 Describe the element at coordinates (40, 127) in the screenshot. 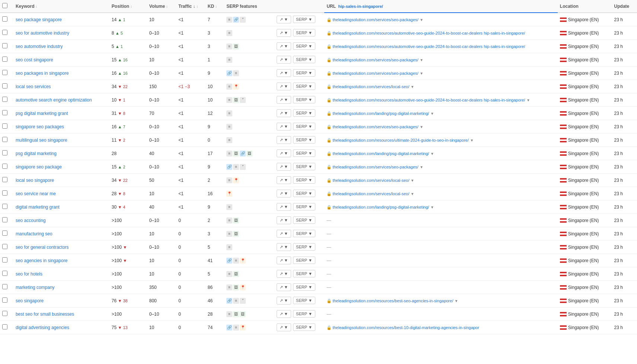

I see `keyword-link: singapore seo packages` at that location.